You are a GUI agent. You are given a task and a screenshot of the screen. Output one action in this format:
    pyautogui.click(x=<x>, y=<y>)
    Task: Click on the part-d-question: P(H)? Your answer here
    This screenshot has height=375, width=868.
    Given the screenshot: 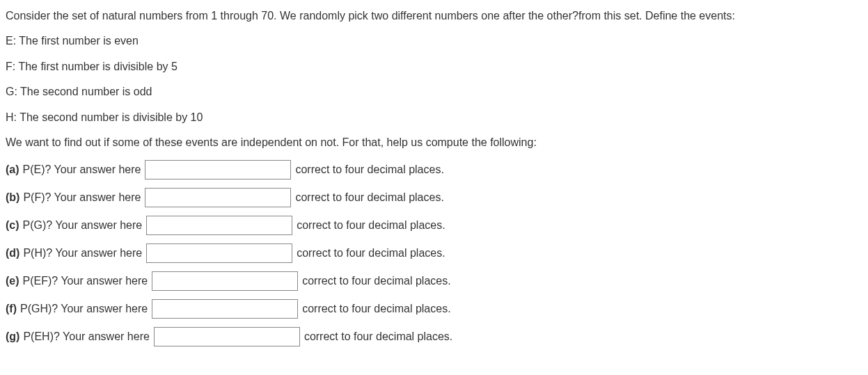 What is the action you would take?
    pyautogui.click(x=82, y=253)
    